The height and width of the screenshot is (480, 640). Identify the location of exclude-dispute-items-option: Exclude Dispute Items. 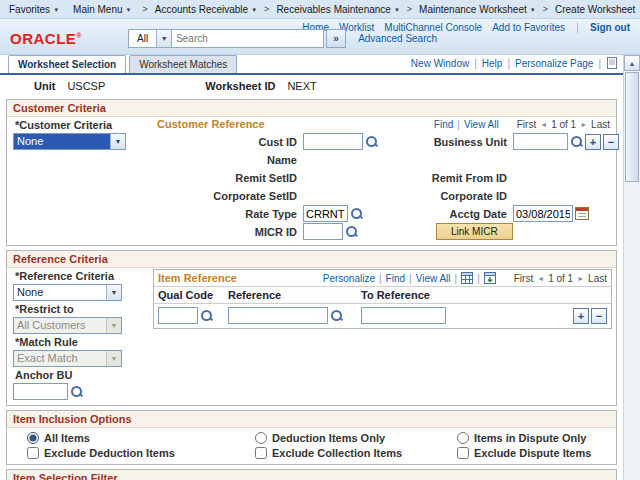
(534, 453).